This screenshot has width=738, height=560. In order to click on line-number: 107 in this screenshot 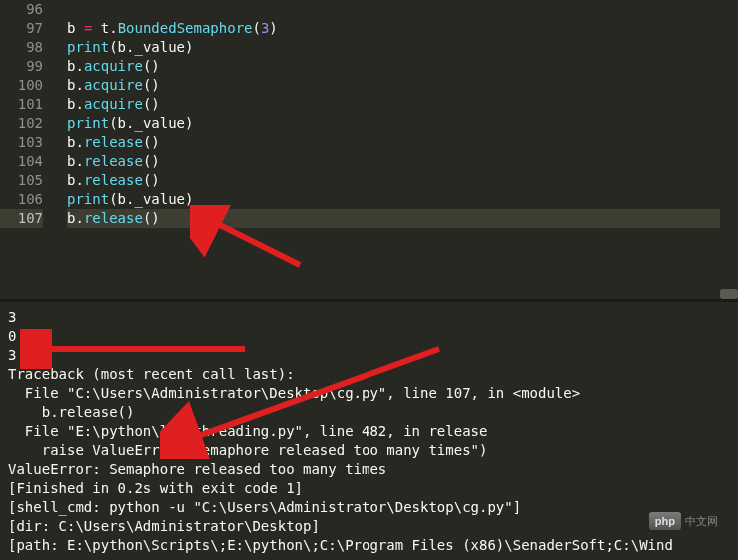, I will do `click(22, 218)`.